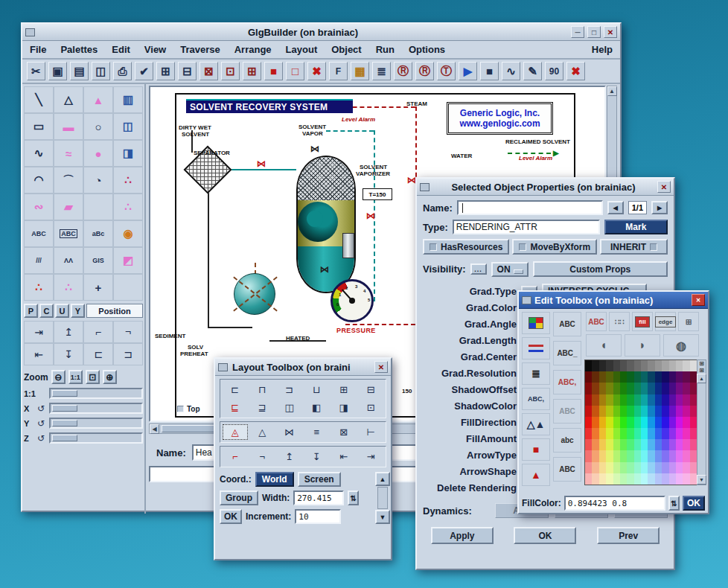  Describe the element at coordinates (180, 409) in the screenshot. I see `top-toggle-box` at that location.